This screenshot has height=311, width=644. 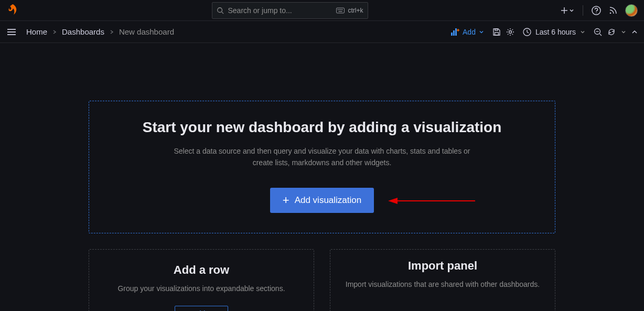 What do you see at coordinates (201, 280) in the screenshot?
I see `add-row-card: Add a row Group your visualizations into…` at bounding box center [201, 280].